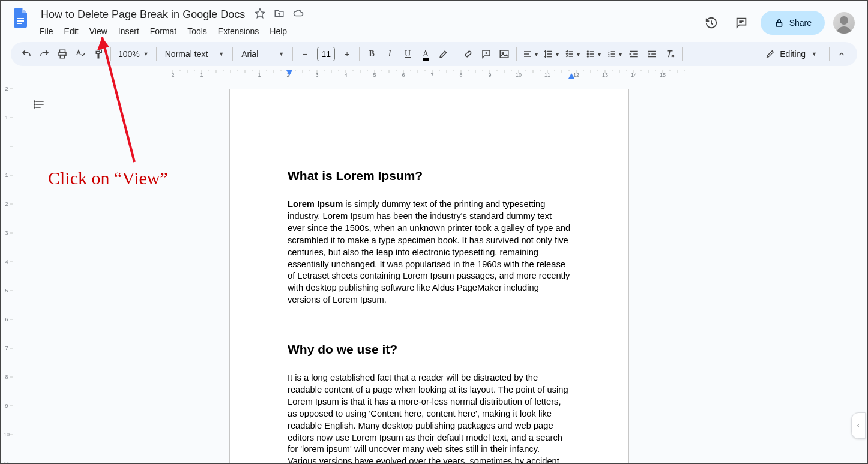 The height and width of the screenshot is (464, 868). Describe the element at coordinates (779, 23) in the screenshot. I see `lock-icon` at that location.